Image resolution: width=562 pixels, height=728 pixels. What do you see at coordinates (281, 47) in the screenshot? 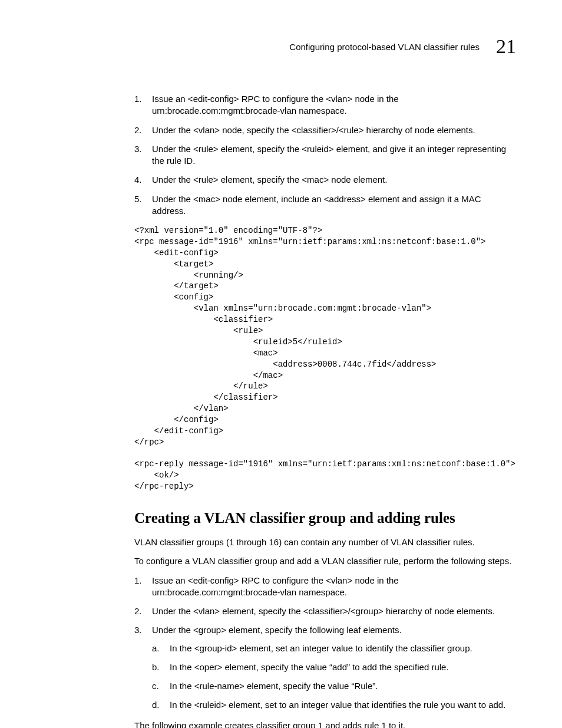
I see `running-header: Configuring protocol-based VLAN classifi…` at bounding box center [281, 47].